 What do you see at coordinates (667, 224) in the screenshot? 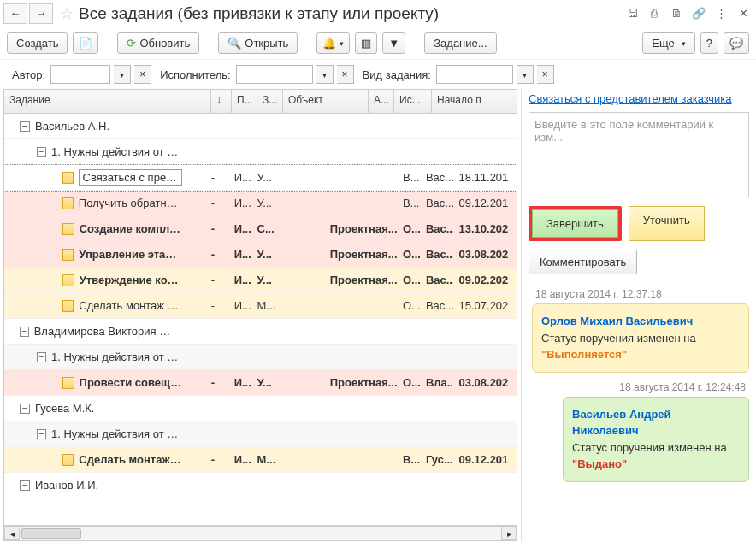
I see `clarify-button: Уточнить` at bounding box center [667, 224].